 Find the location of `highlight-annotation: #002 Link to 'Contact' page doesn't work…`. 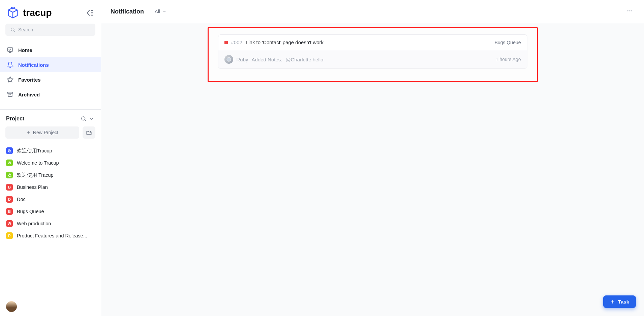

highlight-annotation: #002 Link to 'Contact' page doesn't work… is located at coordinates (373, 55).